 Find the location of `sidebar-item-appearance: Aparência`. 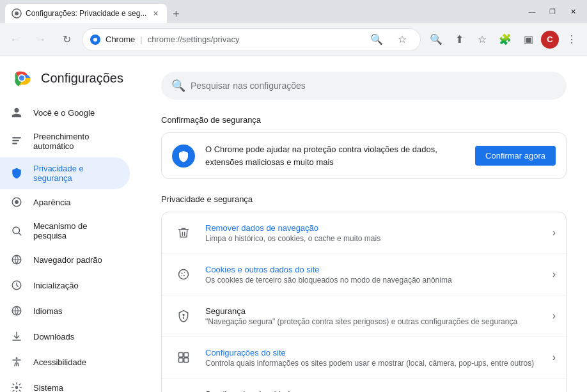

sidebar-item-appearance: Aparência is located at coordinates (65, 202).